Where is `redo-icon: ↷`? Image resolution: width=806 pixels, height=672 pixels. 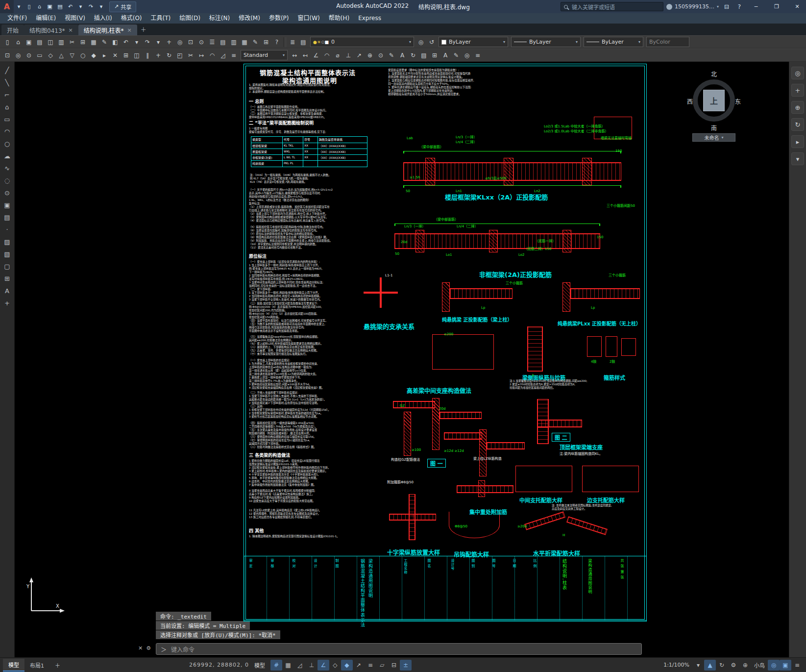 redo-icon: ↷ is located at coordinates (91, 7).